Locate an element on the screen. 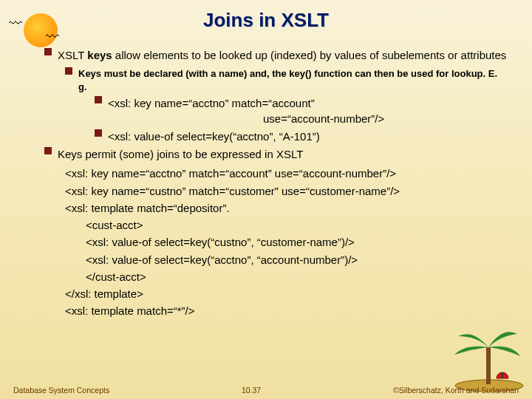 This screenshot has width=532, height=399. code-line: <xsl: template match=“depositor”. is located at coordinates (286, 208).